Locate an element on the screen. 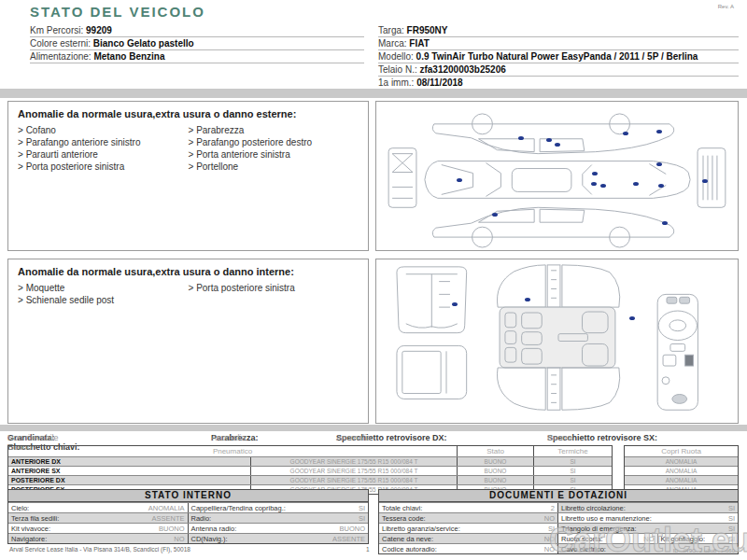 Image resolution: width=747 pixels, height=560 pixels. divider-bar-middle is located at coordinates (374, 427).